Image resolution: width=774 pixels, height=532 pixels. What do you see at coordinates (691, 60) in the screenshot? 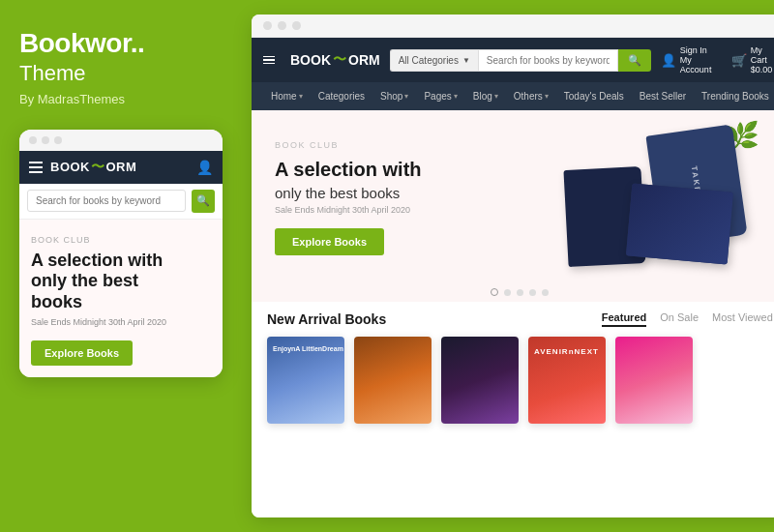
I see `account-signin: 👤 Sign In My Account` at bounding box center [691, 60].